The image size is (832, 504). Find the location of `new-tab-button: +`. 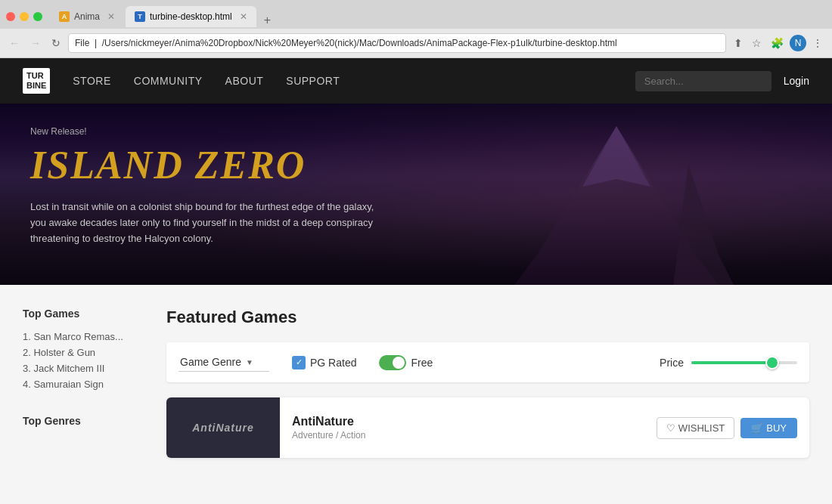

new-tab-button: + is located at coordinates (268, 20).